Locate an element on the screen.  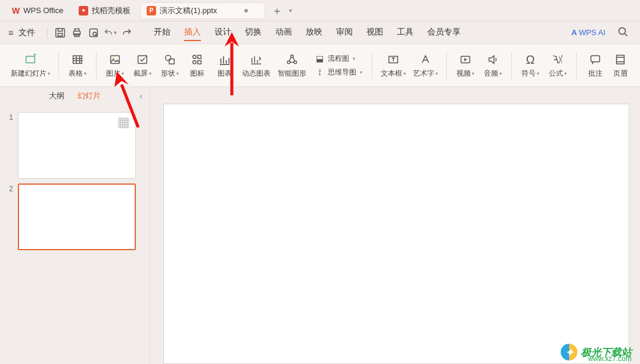
dynamic-chart-icon is located at coordinates (256, 60).